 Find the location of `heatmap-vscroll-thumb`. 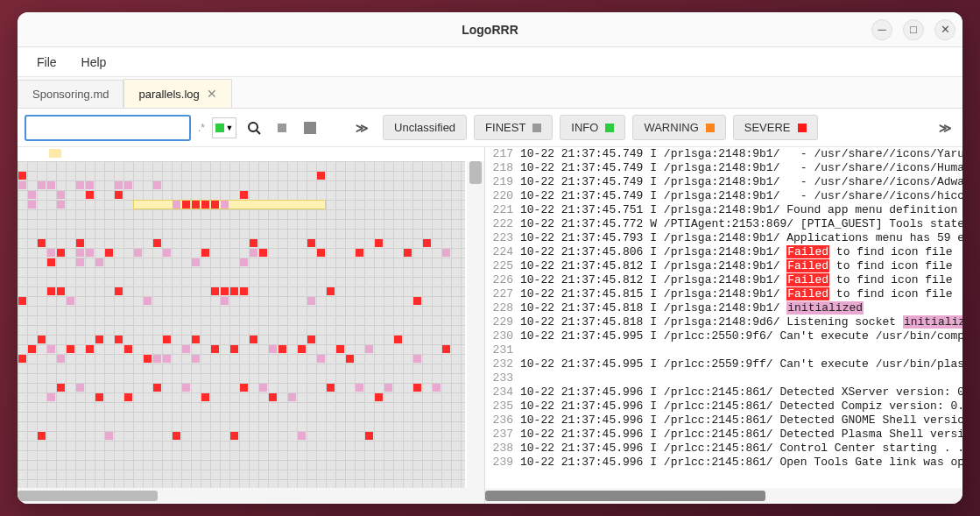

heatmap-vscroll-thumb is located at coordinates (476, 173).